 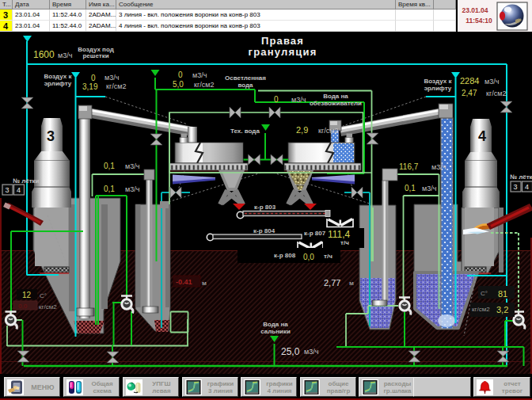 I want to click on svg-text: 3,2, so click(x=502, y=310).